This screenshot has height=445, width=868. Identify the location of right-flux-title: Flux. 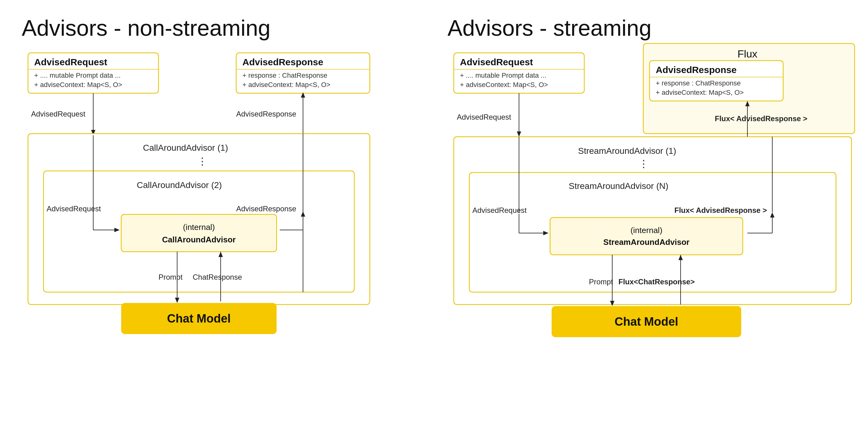
(747, 54).